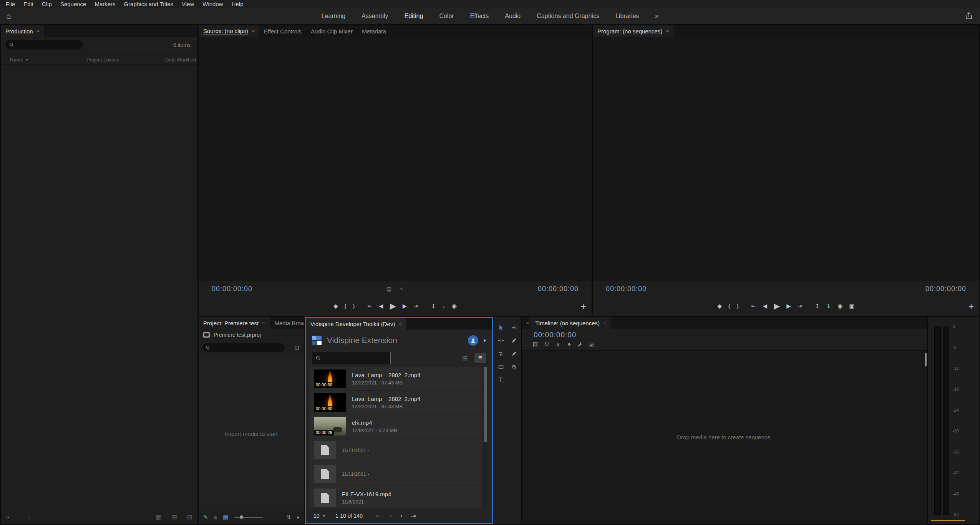 This screenshot has width=980, height=525. I want to click on delete-icon: ⊟, so click(190, 517).